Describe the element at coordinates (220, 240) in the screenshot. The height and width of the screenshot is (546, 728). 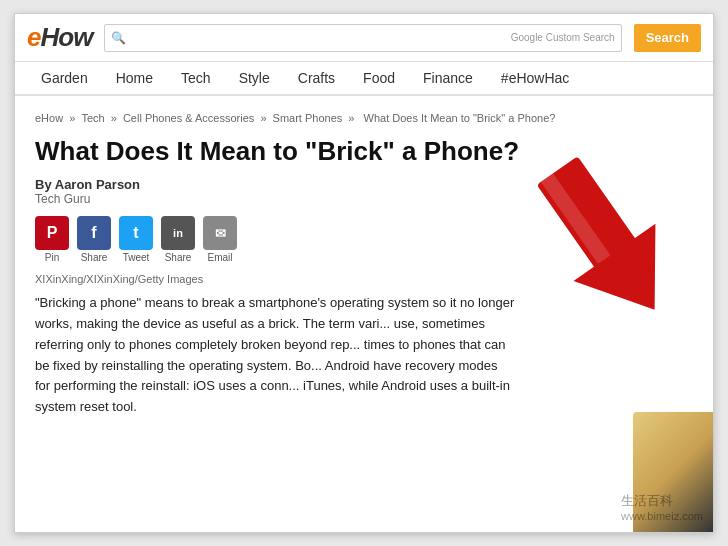
I see `email-button: ✉ Email` at that location.